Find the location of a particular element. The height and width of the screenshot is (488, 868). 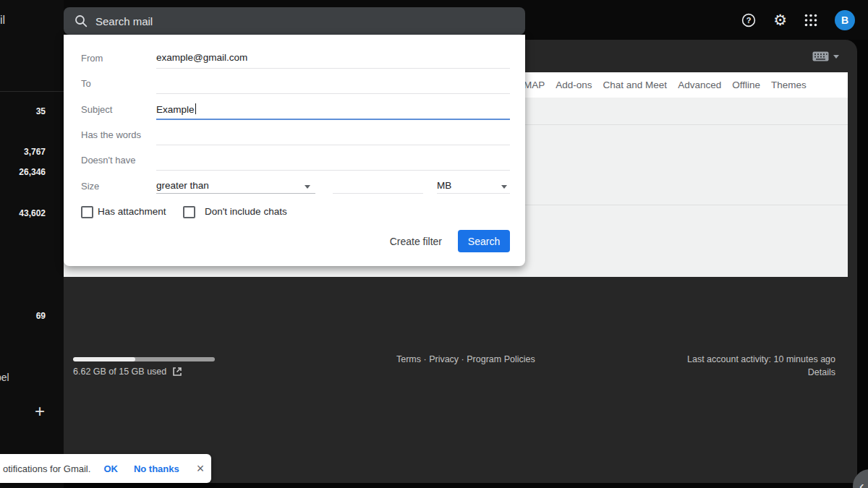

gmail-logo-fragment: il is located at coordinates (3, 20).